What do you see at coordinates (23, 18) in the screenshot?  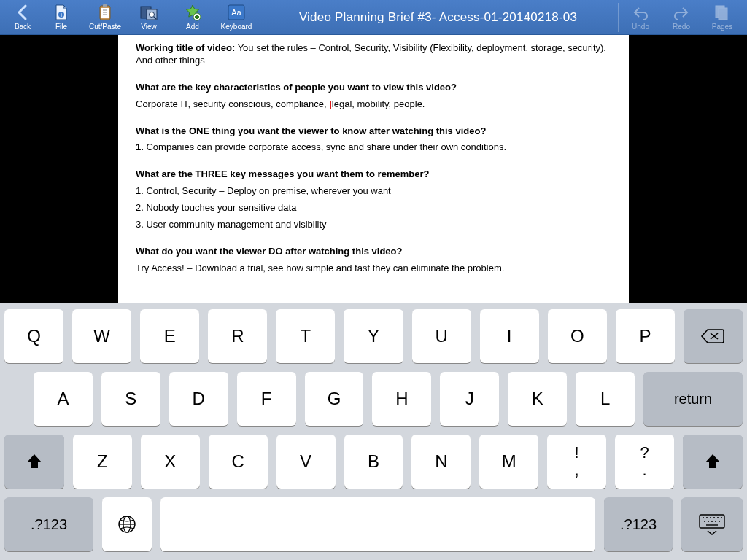 I see `back-button: Back` at bounding box center [23, 18].